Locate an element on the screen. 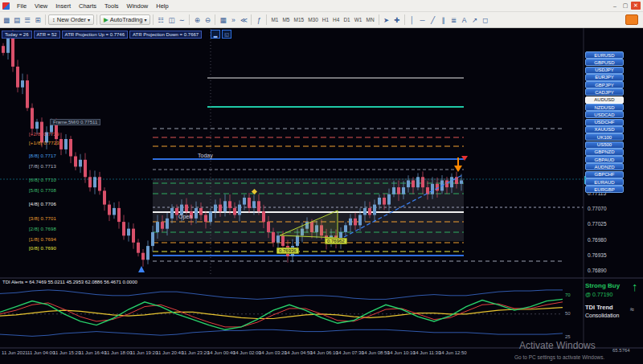 This screenshot has width=643, height=364. price-axis-label: 0.77070 is located at coordinates (597, 209).